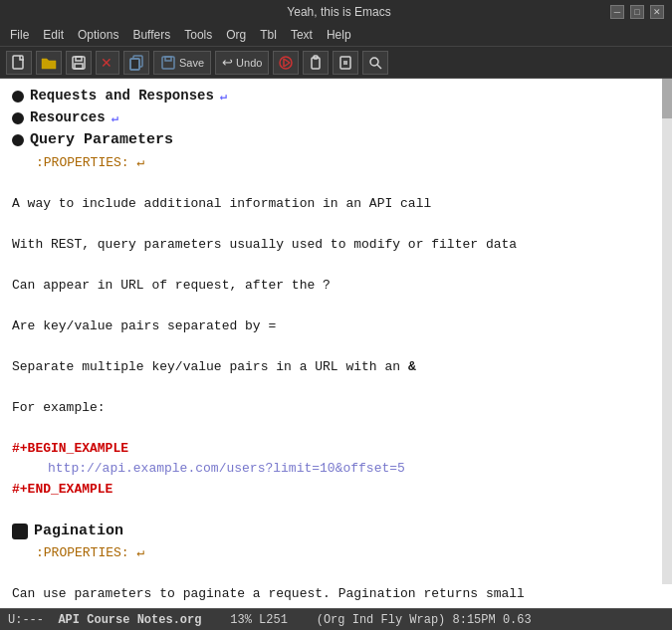  Describe the element at coordinates (336, 63) in the screenshot. I see `toolbar: ✕ Save ↩ Undo` at that location.